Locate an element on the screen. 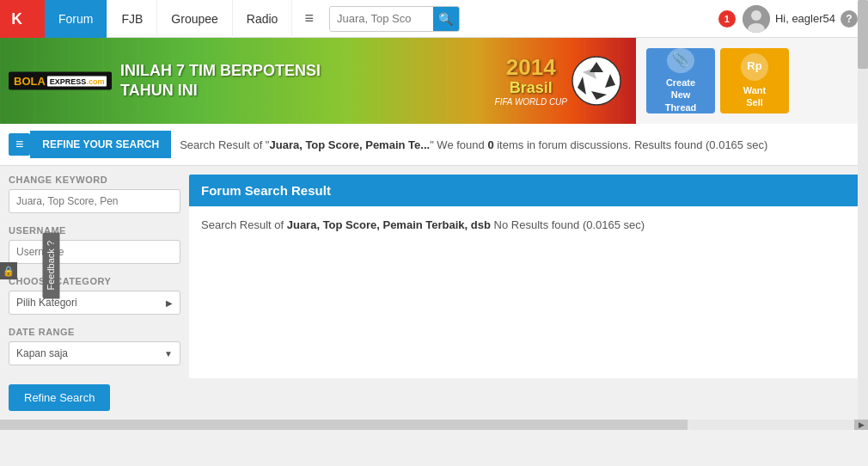 The width and height of the screenshot is (868, 466). refine-search-tab: REFINE YOUR SEARCH is located at coordinates (101, 144).